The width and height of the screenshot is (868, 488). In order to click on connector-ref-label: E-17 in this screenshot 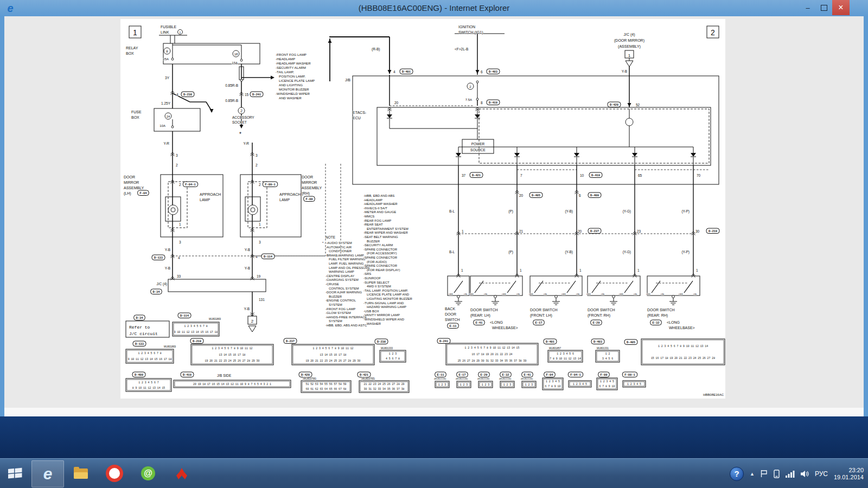, I will do `click(539, 323)`.